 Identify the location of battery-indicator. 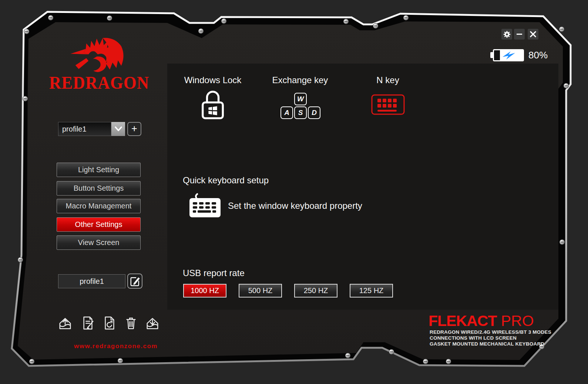
(508, 55).